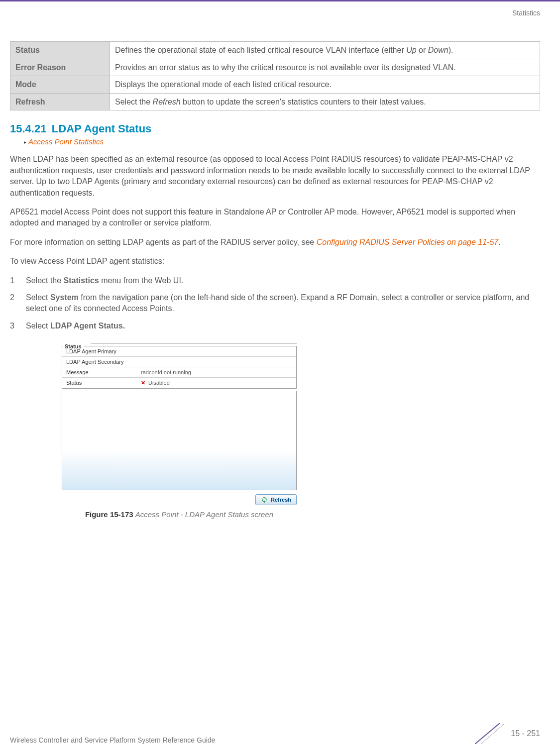  I want to click on refresh-label: Refresh, so click(281, 500).